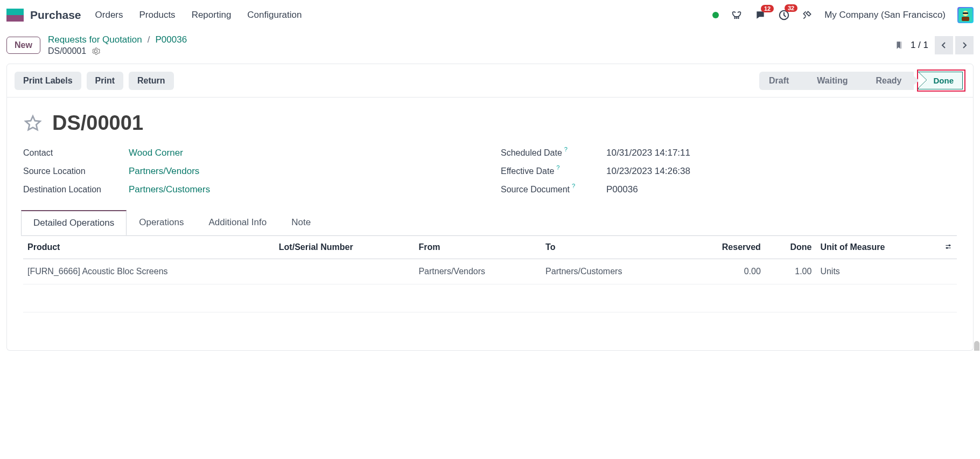 This screenshot has height=459, width=980. I want to click on source-document-value: P00036, so click(782, 190).